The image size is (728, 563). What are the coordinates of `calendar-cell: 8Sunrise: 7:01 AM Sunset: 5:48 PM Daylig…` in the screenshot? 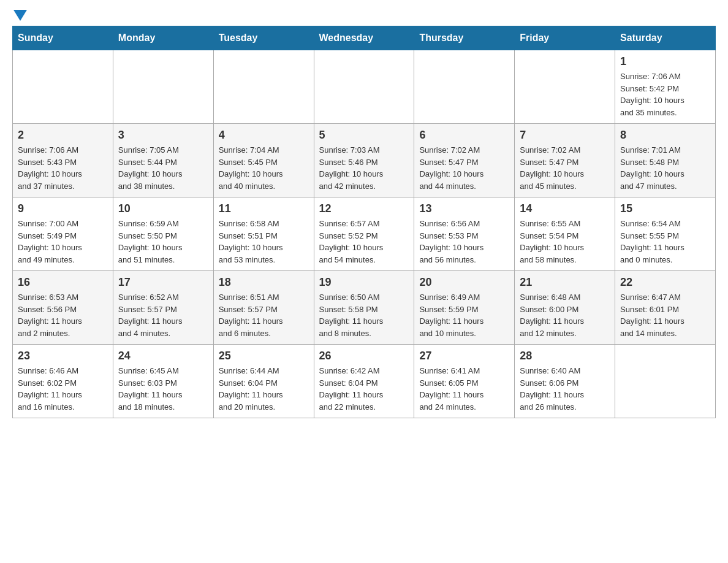 It's located at (665, 161).